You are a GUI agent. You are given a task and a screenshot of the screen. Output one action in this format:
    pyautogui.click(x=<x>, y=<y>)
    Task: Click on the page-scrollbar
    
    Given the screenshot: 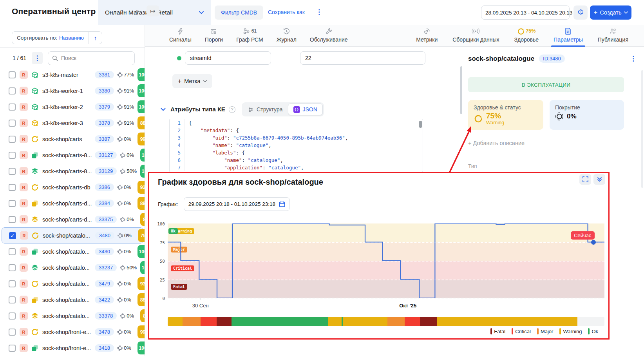 What is the action you would take?
    pyautogui.click(x=642, y=129)
    